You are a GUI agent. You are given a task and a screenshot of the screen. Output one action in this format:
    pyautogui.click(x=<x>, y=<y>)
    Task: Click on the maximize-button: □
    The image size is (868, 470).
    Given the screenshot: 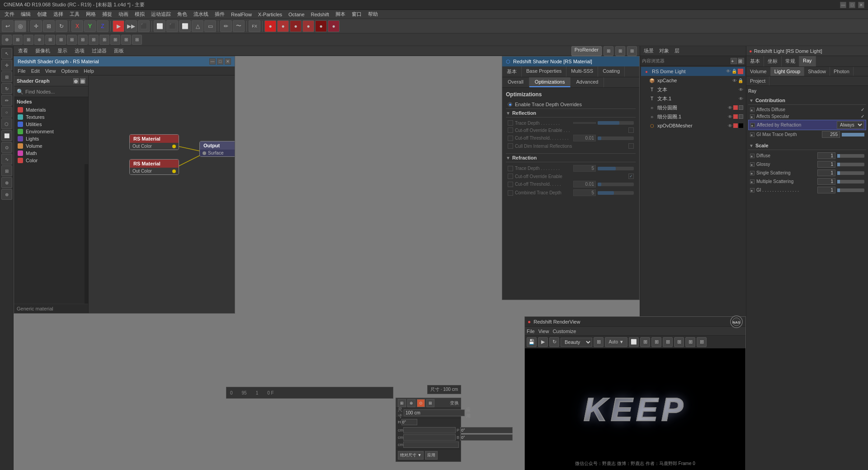 What is the action you would take?
    pyautogui.click(x=852, y=5)
    